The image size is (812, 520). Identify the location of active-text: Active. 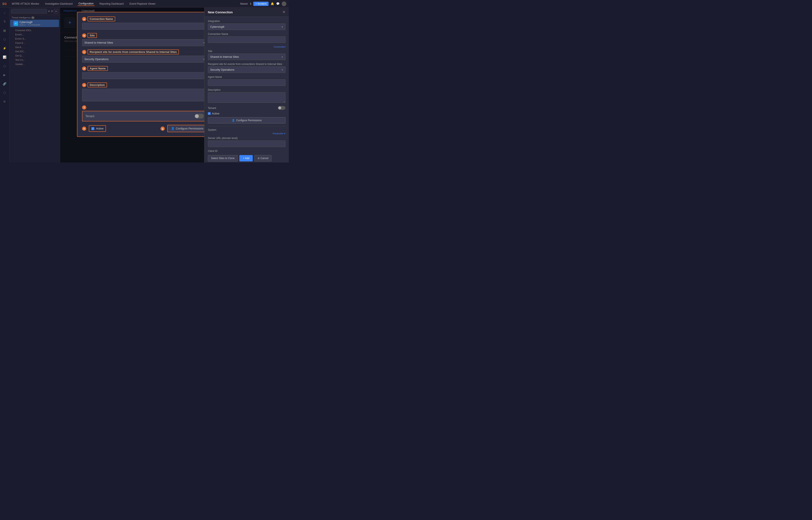
(100, 128).